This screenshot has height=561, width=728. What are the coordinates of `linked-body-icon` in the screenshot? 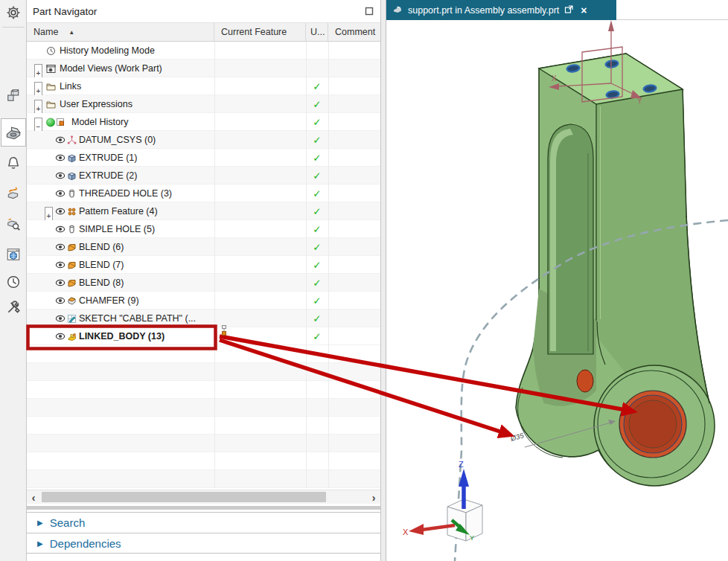 It's located at (71, 336).